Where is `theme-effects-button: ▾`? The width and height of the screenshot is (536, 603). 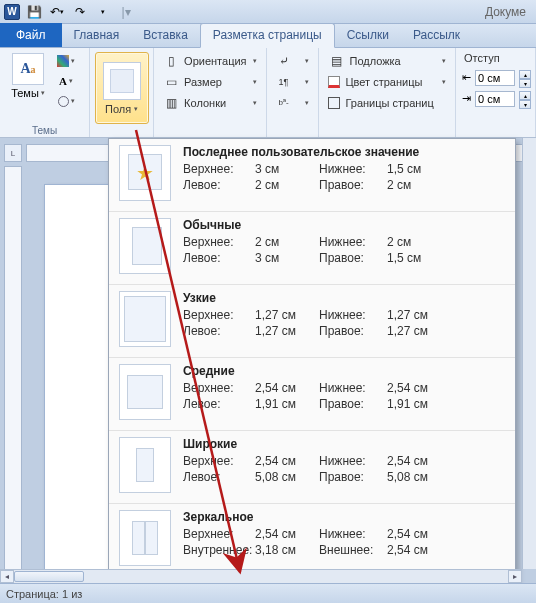 theme-effects-button: ▾ is located at coordinates (66, 101).